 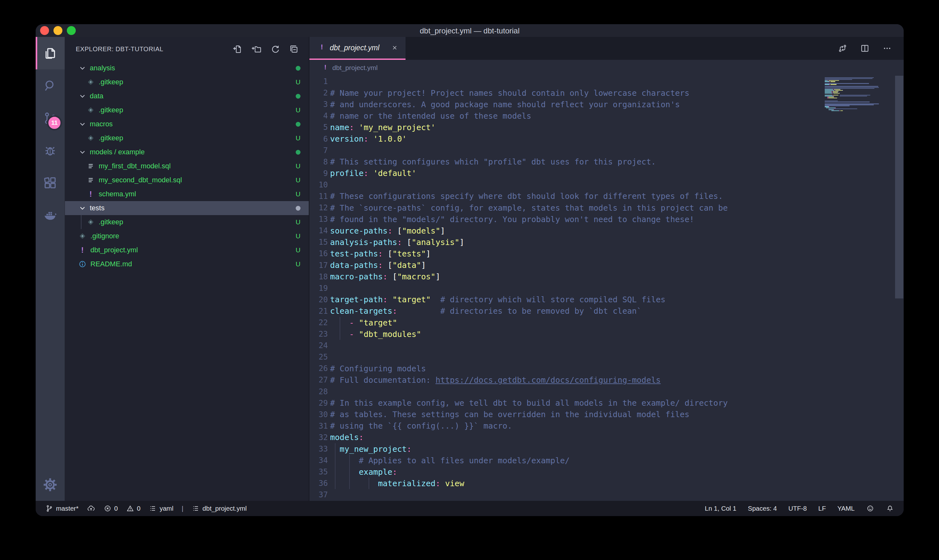 What do you see at coordinates (187, 49) in the screenshot?
I see `explorer-header: EXPLORER: DBT-TUTORIAL` at bounding box center [187, 49].